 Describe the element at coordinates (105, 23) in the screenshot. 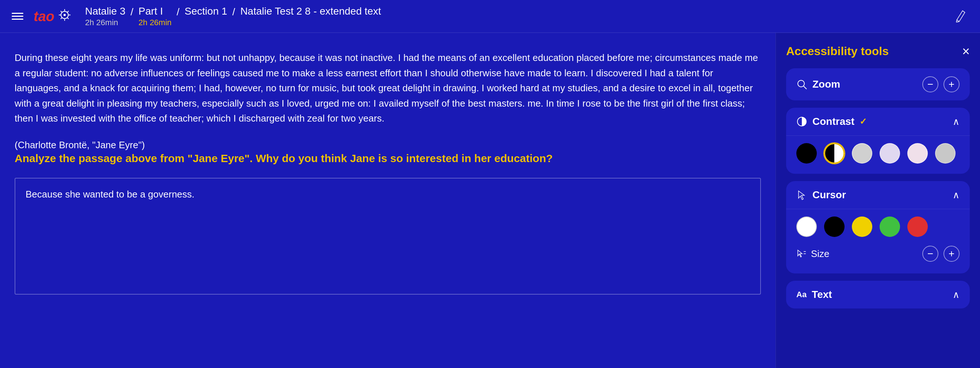

I see `breadcrumb-natalie3-time: 2h 26min` at that location.